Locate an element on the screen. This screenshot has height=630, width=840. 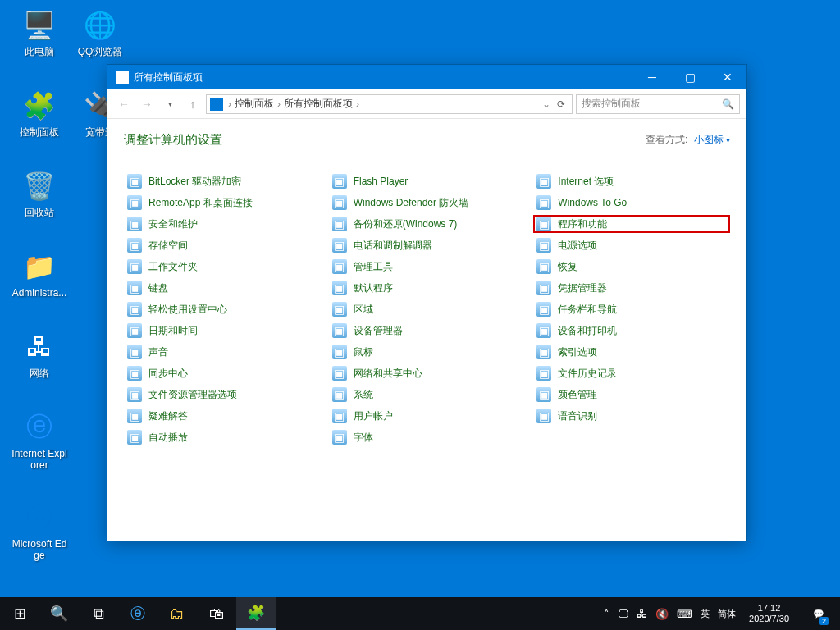
forward-button: → is located at coordinates (147, 104).